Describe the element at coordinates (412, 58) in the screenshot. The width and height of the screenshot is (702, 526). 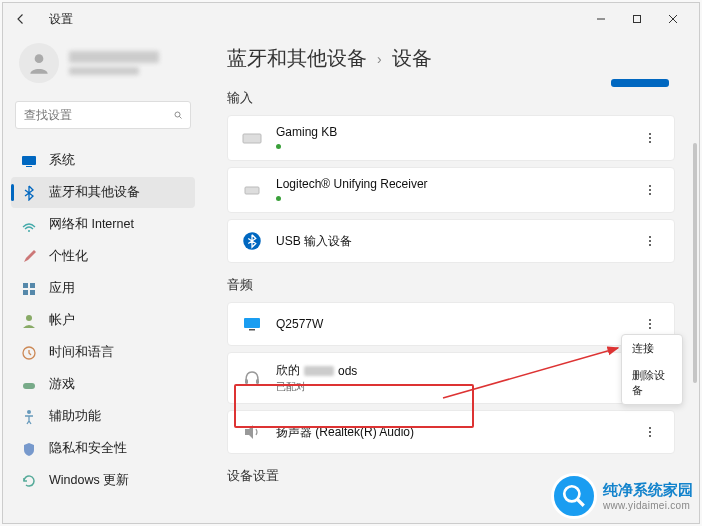
I see `breadcrumb-current: 设备` at that location.